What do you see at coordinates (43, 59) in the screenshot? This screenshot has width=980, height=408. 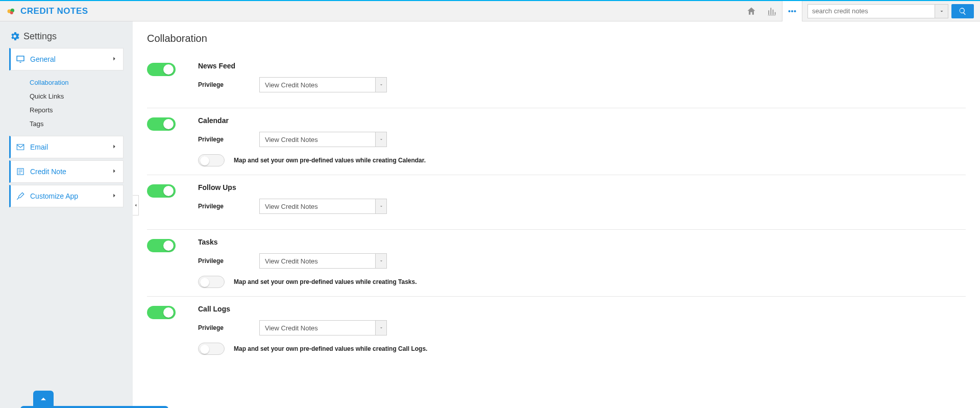 I see `nav-label-general: General` at bounding box center [43, 59].